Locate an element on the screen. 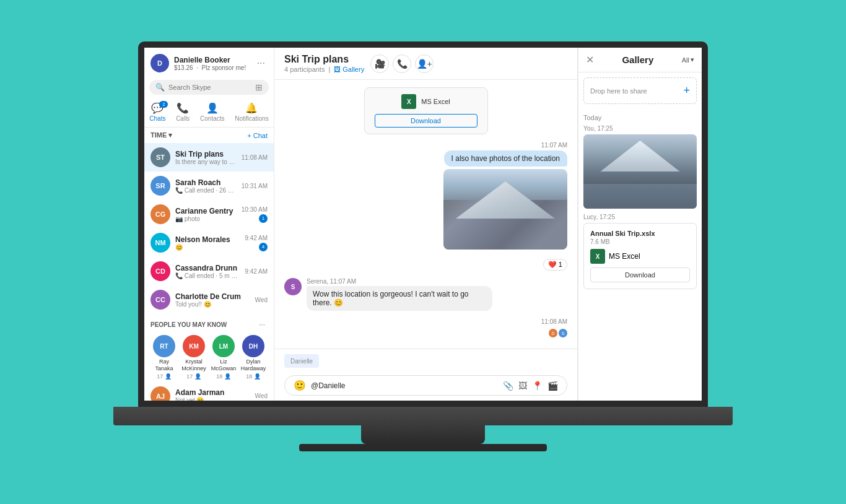 The height and width of the screenshot is (504, 846). grid-icon: ⊞ is located at coordinates (259, 87).